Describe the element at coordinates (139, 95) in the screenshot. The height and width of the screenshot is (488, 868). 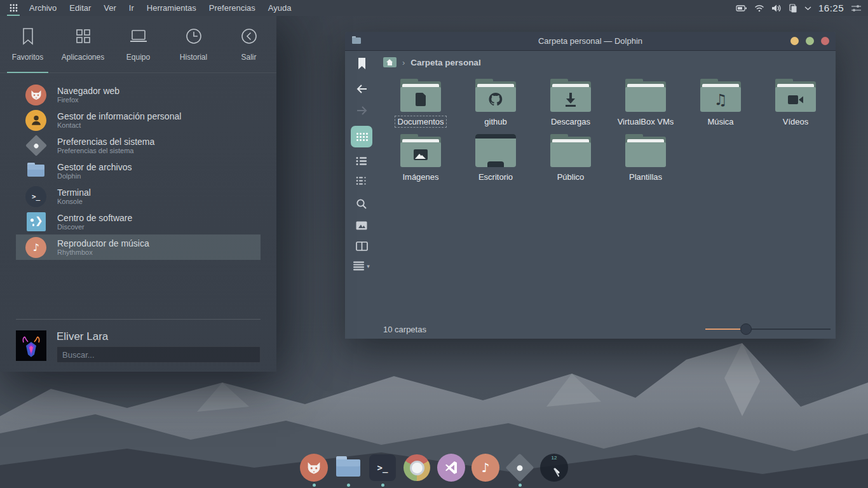
I see `app-item-firefox: Navegador web Firefox` at that location.